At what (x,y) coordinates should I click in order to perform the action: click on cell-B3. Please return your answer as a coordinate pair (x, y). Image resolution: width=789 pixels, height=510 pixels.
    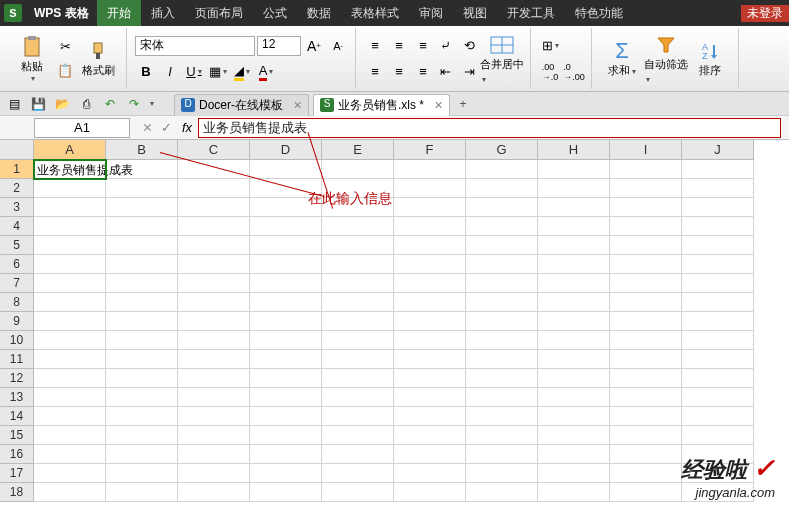
    Looking at the image, I should click on (142, 208).